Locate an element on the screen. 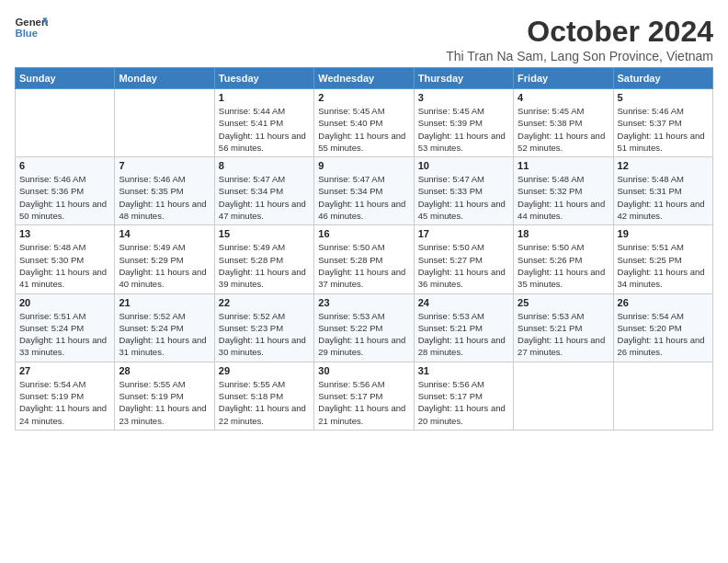 The height and width of the screenshot is (563, 728). day-detail: Sunrise: 5:51 AMSunset: 5:24 PMDaylight:… is located at coordinates (64, 335).